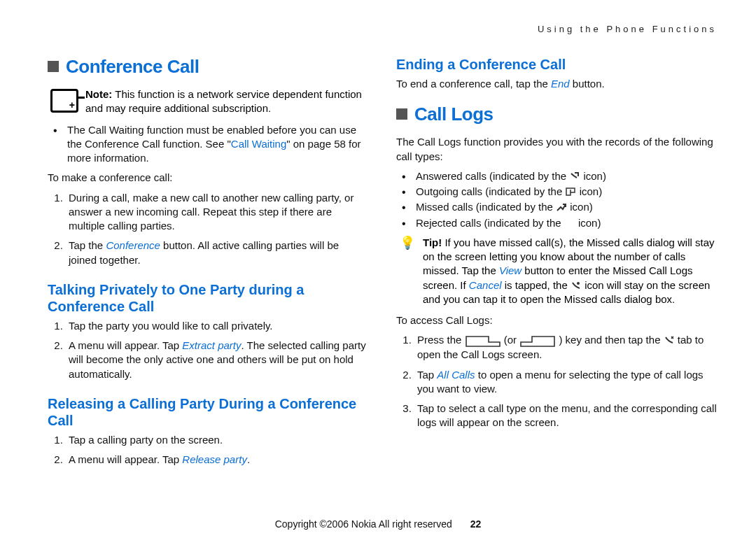  I want to click on rejected-icon, so click(570, 223).